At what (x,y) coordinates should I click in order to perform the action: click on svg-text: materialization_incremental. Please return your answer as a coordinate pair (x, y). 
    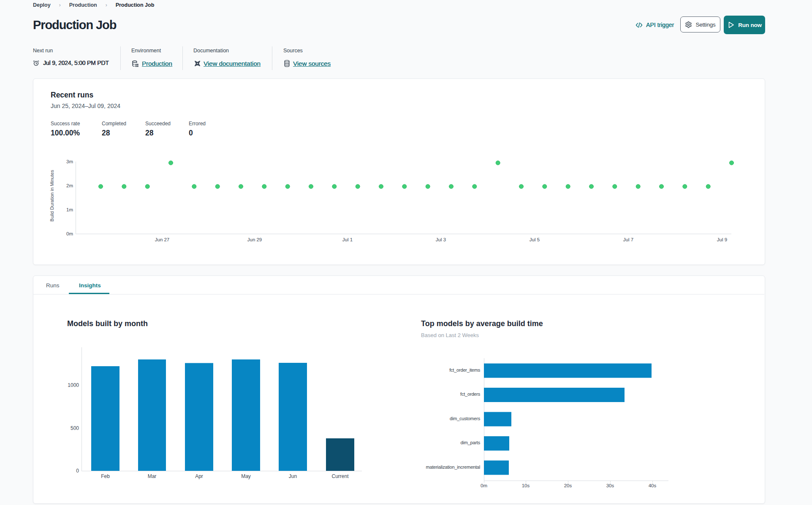
    Looking at the image, I should click on (454, 467).